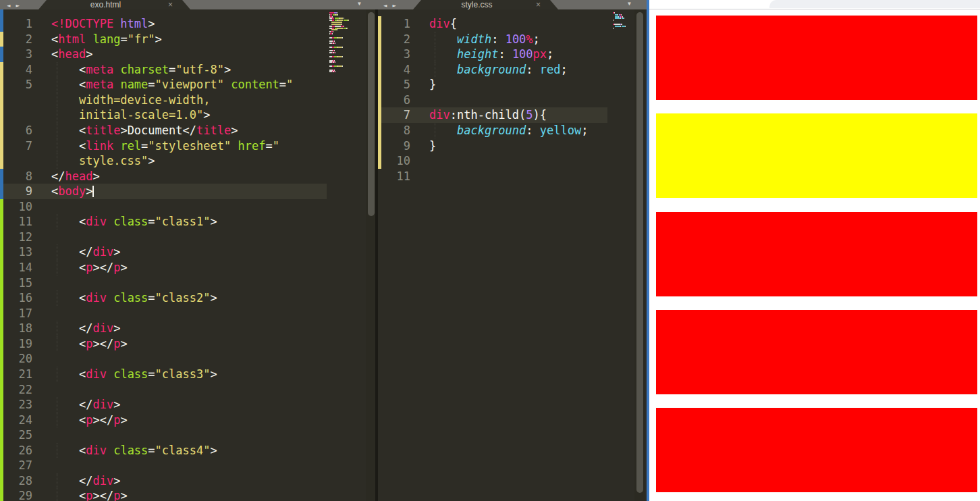 This screenshot has height=501, width=980. What do you see at coordinates (188, 451) in the screenshot?
I see `code-line: 26 <div class="class4">` at bounding box center [188, 451].